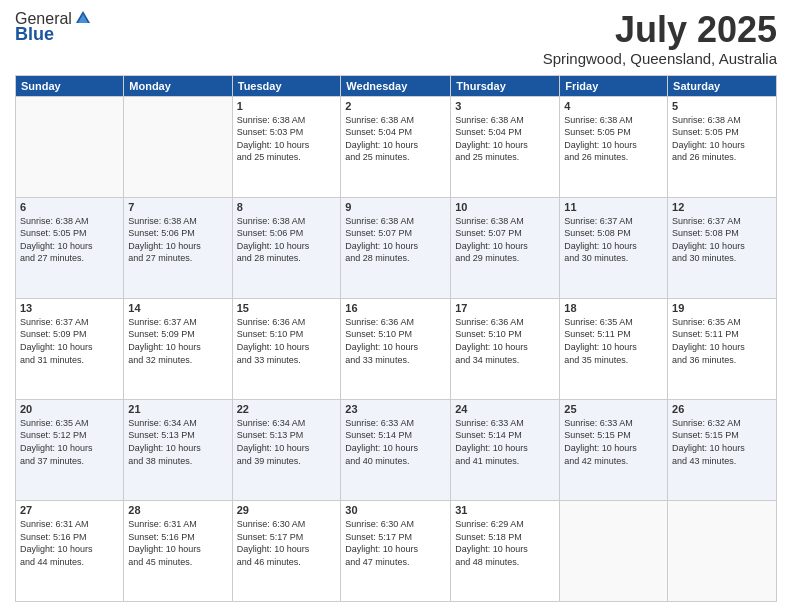 This screenshot has width=792, height=612. I want to click on table-row: 8Sunrise: 6:38 AM Sunset: 5:06 PM Daylig…, so click(286, 248).